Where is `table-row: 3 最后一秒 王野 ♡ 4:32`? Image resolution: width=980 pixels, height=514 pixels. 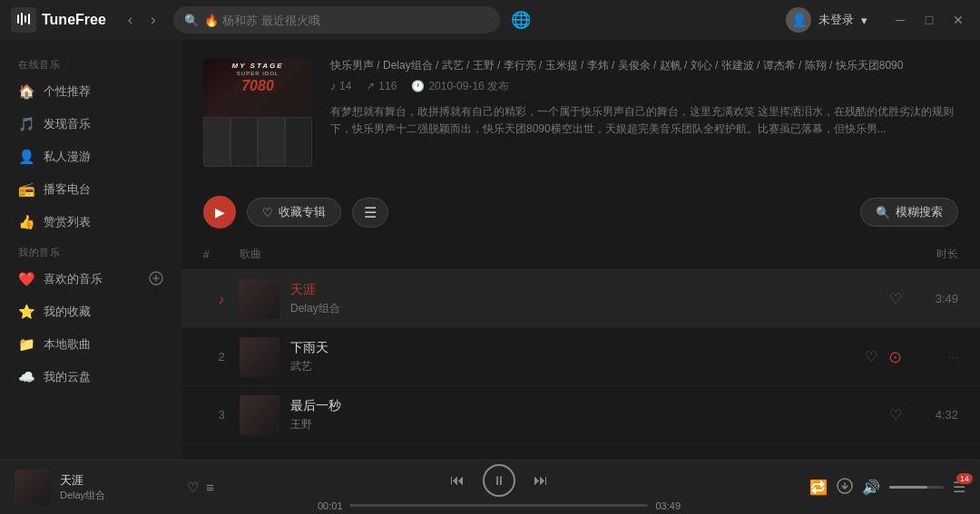 table-row: 3 最后一秒 王野 ♡ 4:32 is located at coordinates (581, 415).